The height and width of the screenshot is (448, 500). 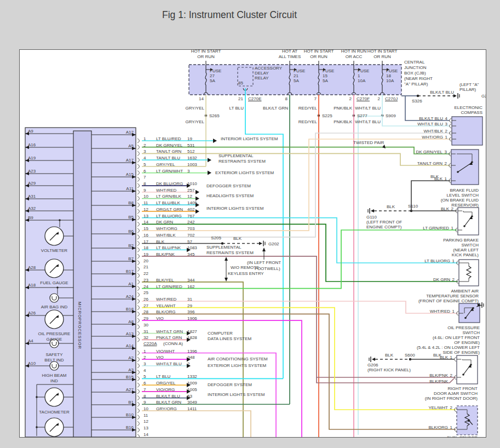 What do you see at coordinates (469, 84) in the screenshot?
I see `g200-note: (LEFT "A"` at bounding box center [469, 84].